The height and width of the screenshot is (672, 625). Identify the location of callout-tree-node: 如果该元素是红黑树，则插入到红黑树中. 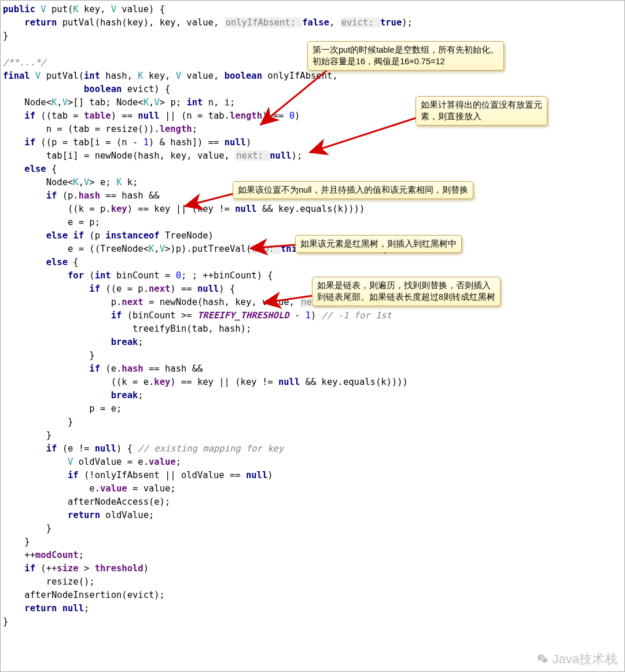
(378, 244).